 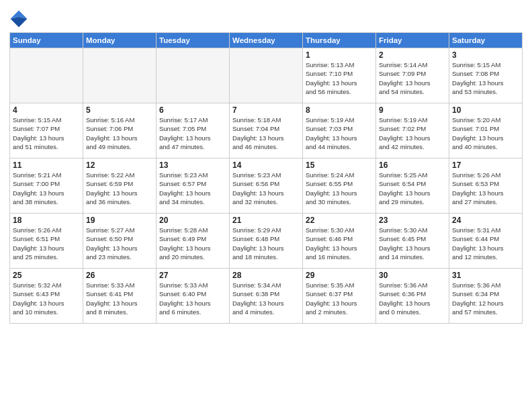 I want to click on calendar-cell: 13Sunrise: 5:23 AM Sunset: 6:57 PM Dayli…, so click(x=193, y=186).